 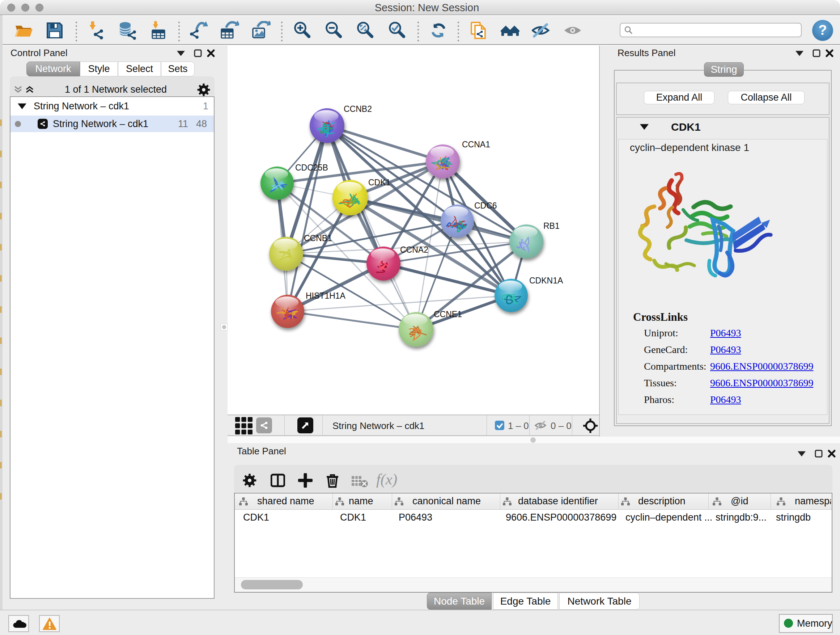 What do you see at coordinates (414, 250) in the screenshot?
I see `svg-text: CCNA2` at bounding box center [414, 250].